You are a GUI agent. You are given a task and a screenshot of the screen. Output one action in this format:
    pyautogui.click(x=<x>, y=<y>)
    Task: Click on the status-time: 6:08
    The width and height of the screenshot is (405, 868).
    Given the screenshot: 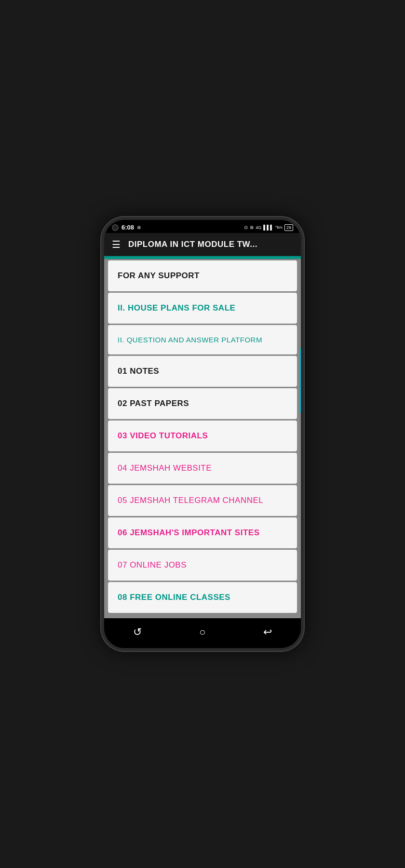 What is the action you would take?
    pyautogui.click(x=128, y=228)
    